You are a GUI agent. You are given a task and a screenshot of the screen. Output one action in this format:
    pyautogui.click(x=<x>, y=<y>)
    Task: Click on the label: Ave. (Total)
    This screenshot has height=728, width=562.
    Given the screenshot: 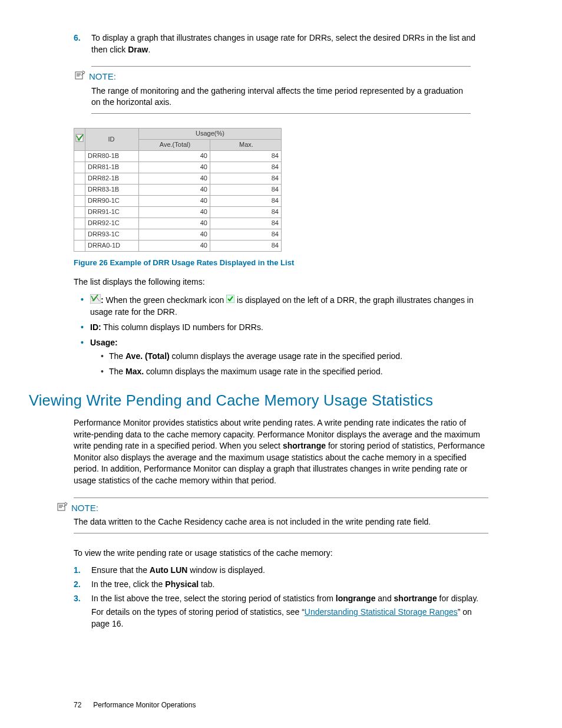 What is the action you would take?
    pyautogui.click(x=147, y=356)
    